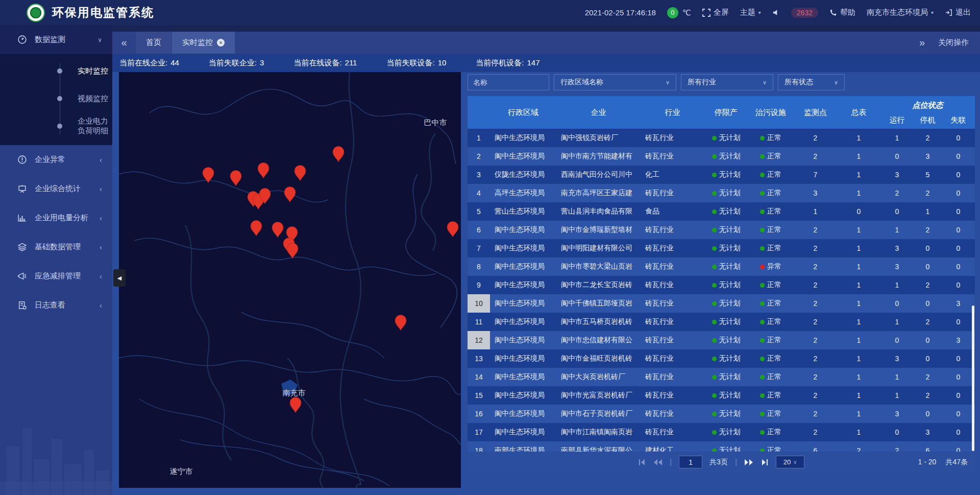 This screenshot has height=495, width=980. Describe the element at coordinates (56, 99) in the screenshot. I see `sidebar-subitem-1: 视频监控` at that location.